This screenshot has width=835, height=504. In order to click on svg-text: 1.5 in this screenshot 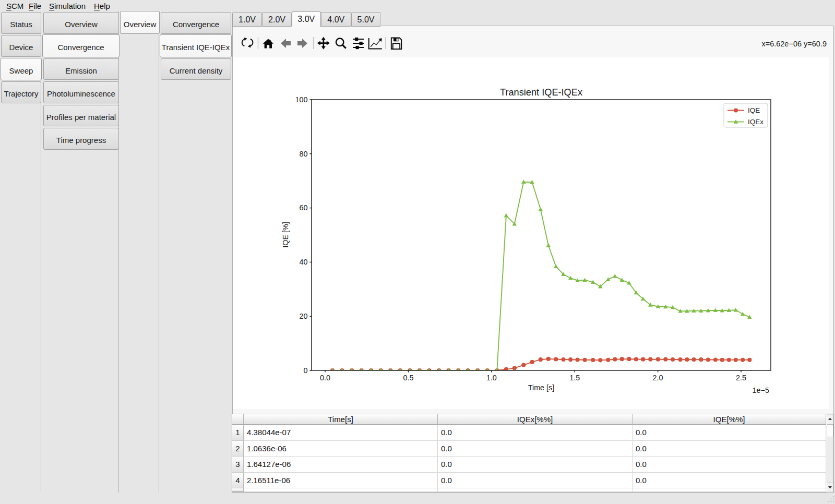, I will do `click(575, 378)`.